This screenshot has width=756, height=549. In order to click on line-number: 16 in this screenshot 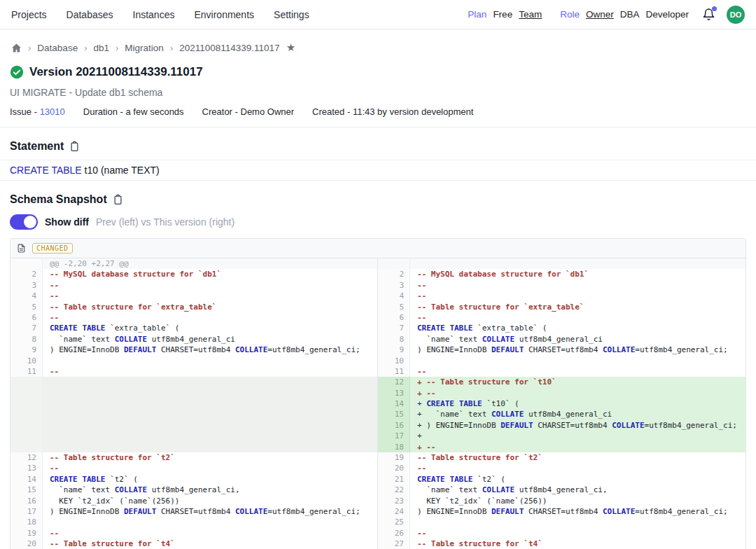, I will do `click(394, 426)`.